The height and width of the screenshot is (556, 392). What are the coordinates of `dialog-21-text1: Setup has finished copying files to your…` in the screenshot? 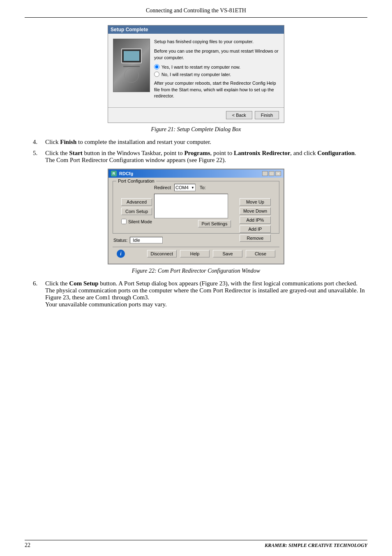 It's located at (217, 42).